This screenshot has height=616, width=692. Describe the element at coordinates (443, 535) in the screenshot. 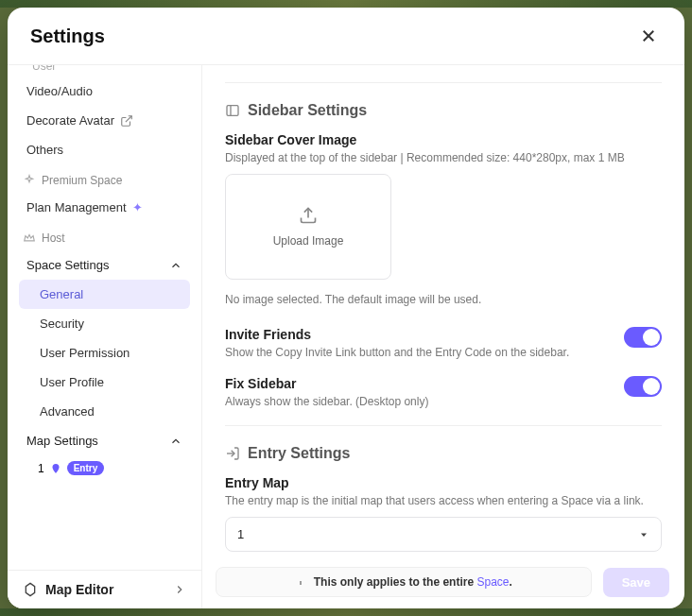

I see `entry-map-select: 1` at that location.